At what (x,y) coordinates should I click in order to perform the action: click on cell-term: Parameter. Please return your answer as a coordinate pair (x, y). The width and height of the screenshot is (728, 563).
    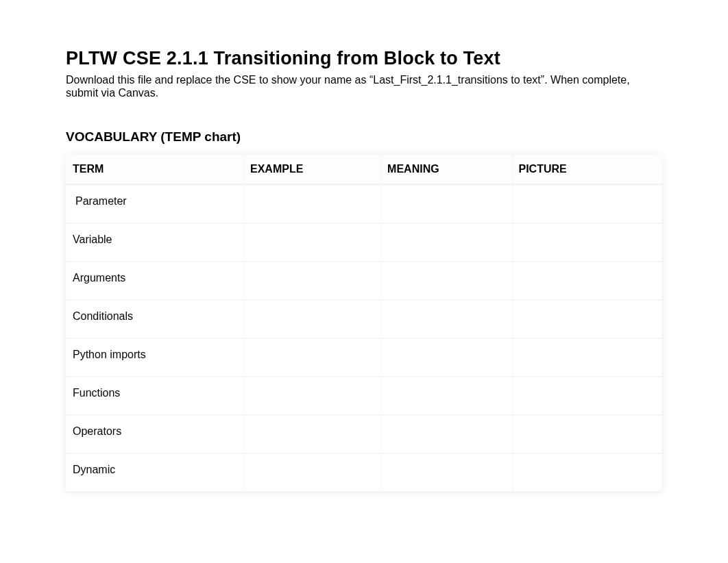
    Looking at the image, I should click on (155, 204).